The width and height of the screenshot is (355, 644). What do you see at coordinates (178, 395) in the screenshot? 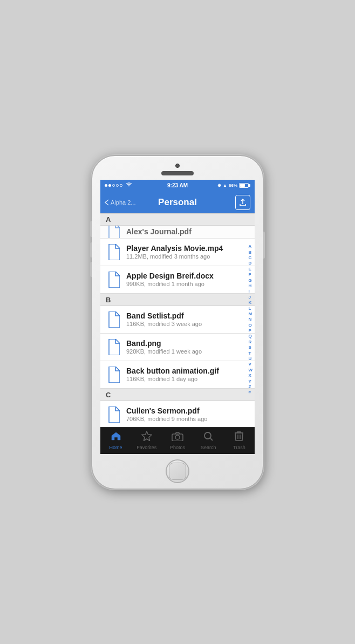
I see `section-header-c: C` at bounding box center [178, 395].